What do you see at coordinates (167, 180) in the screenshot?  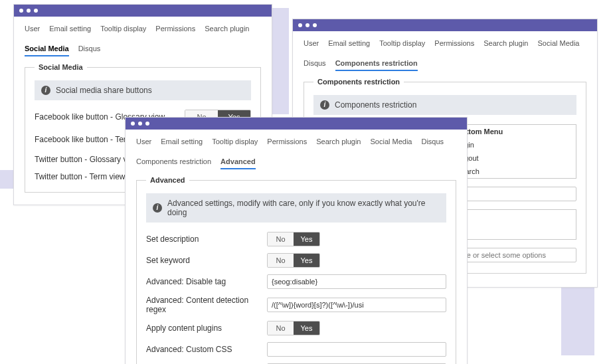 I see `legend: Advanced` at bounding box center [167, 180].